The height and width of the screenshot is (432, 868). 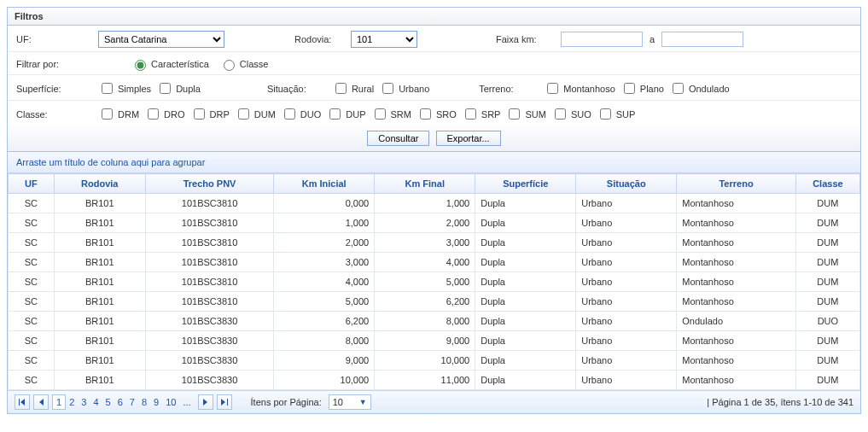 I want to click on pager-page-10: 10, so click(x=171, y=402).